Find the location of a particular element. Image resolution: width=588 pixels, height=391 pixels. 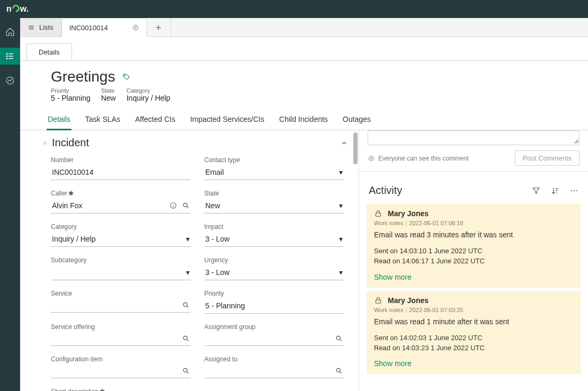

left-rail is located at coordinates (10, 205).